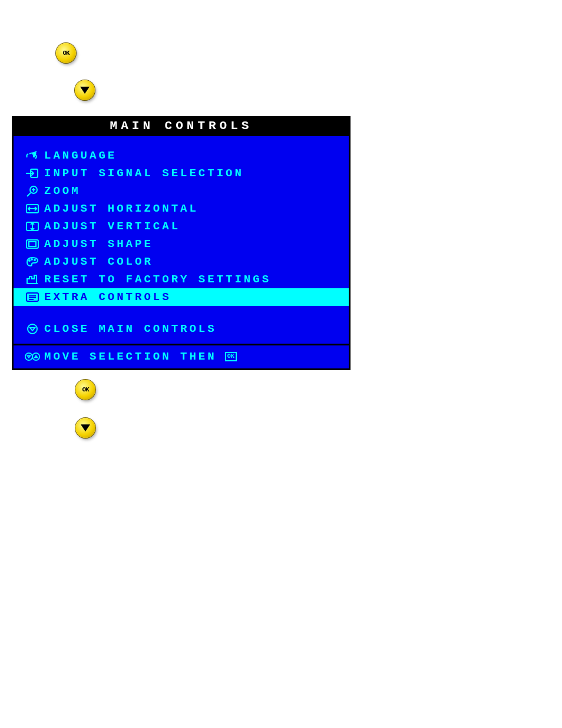  Describe the element at coordinates (197, 262) in the screenshot. I see `menu-item-label: ADJUST COLOR` at that location.